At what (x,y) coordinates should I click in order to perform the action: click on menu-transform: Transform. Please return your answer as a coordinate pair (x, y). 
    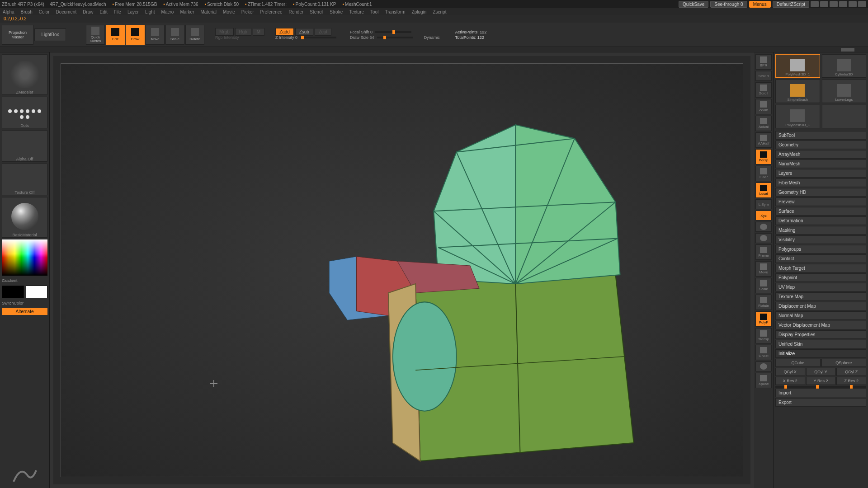
    Looking at the image, I should click on (395, 12).